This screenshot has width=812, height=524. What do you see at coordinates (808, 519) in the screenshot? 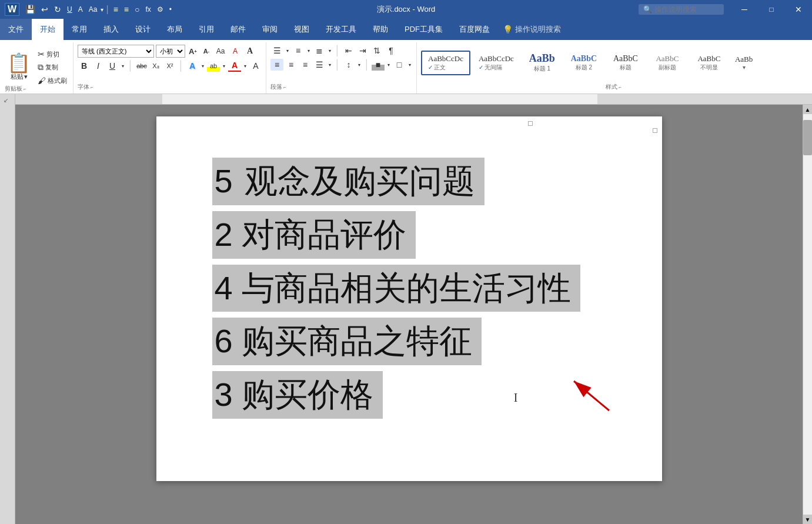
I see `scroll-down-button: ▼` at bounding box center [808, 519].